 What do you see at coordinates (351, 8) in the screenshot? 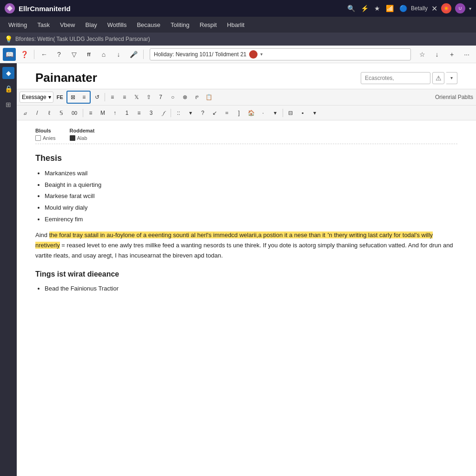
I see `search-icon: 🔍` at bounding box center [351, 8].